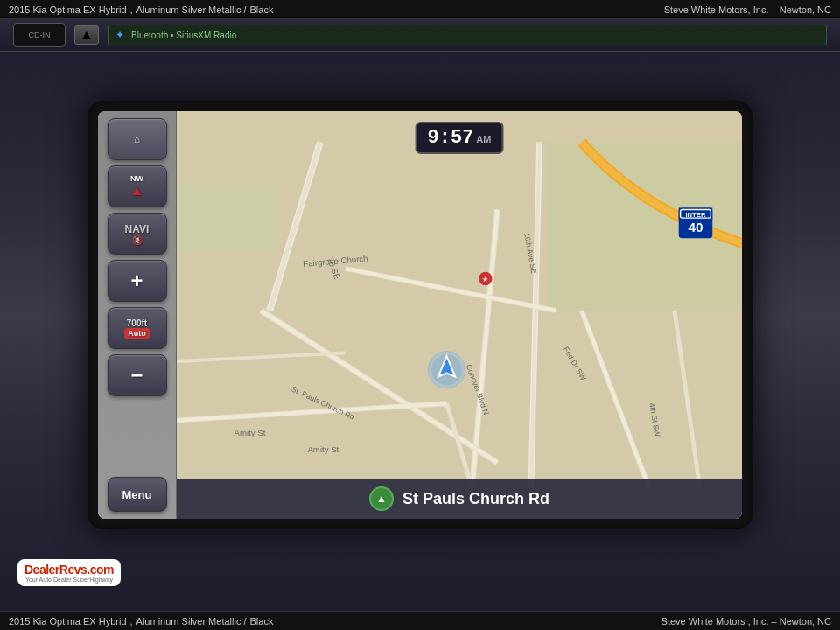 This screenshot has width=840, height=630. I want to click on bottom-color-short: Black, so click(262, 621).